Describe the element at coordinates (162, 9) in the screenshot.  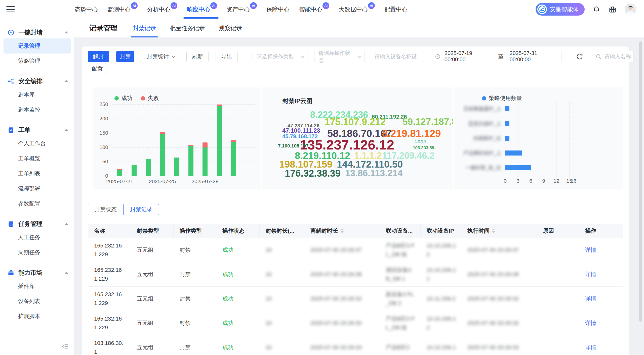
I see `nav-item-分析中心: 分析中心AI` at that location.